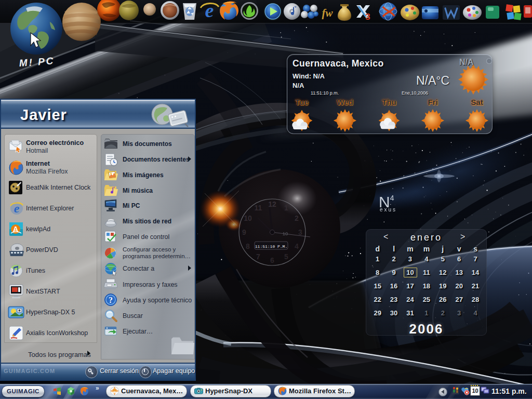  What do you see at coordinates (248, 246) in the screenshot?
I see `svg-text: 8` at bounding box center [248, 246].